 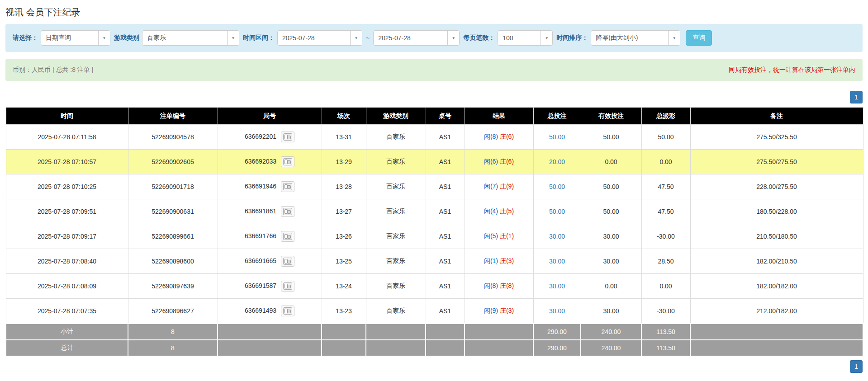 What do you see at coordinates (76, 38) in the screenshot?
I see `date-mode-select: 日期查询 ▼` at bounding box center [76, 38].